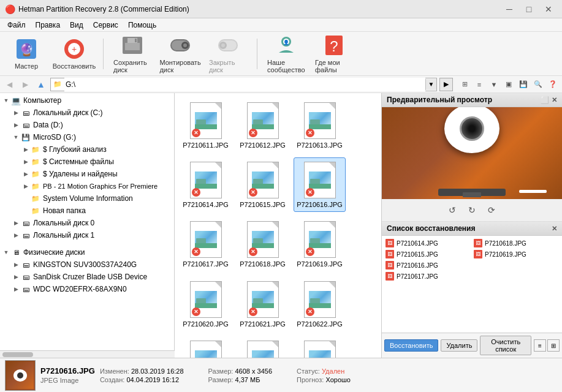  Describe the element at coordinates (320, 239) in the screenshot. I see `file-page-8: ✕` at that location.